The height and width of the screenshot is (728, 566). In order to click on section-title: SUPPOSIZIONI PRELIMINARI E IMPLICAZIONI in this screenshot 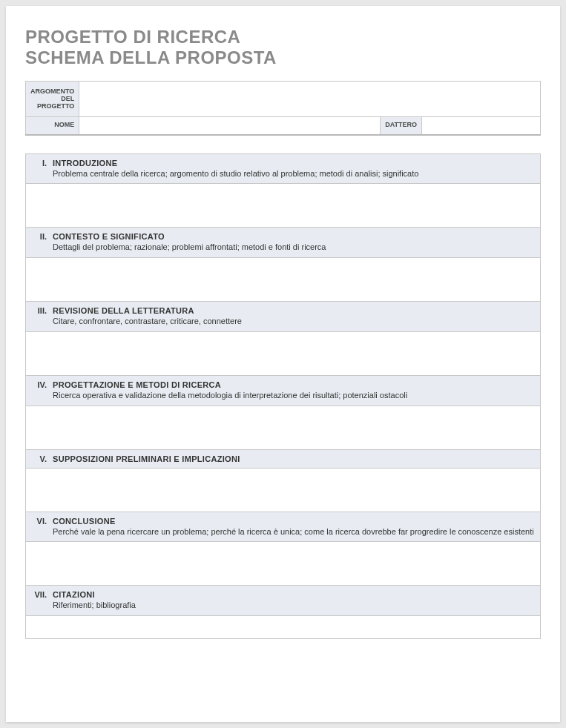, I will do `click(294, 459)`.